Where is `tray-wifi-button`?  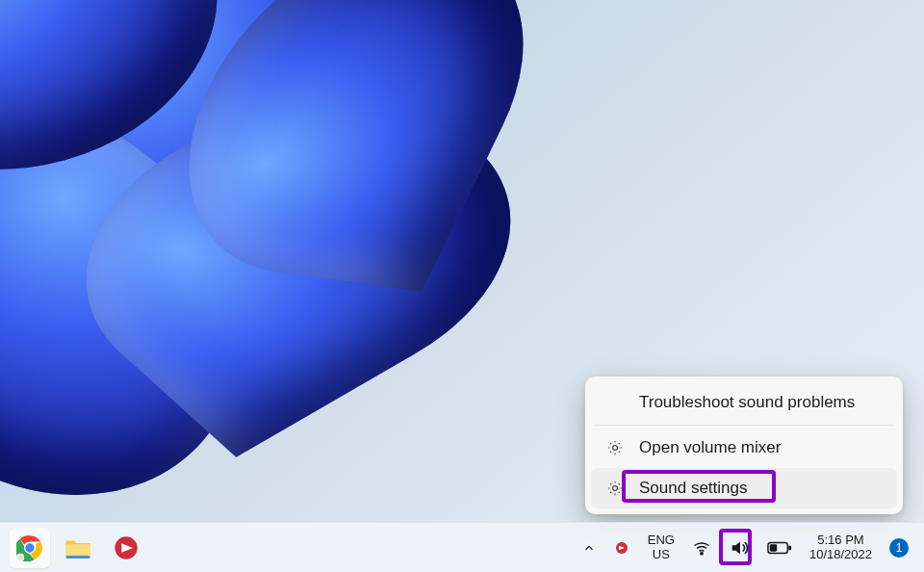 tray-wifi-button is located at coordinates (702, 548).